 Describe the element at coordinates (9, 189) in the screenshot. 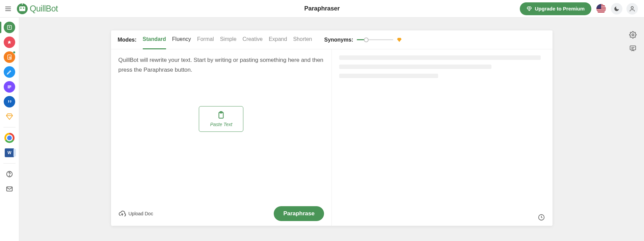

I see `mail-icon` at that location.